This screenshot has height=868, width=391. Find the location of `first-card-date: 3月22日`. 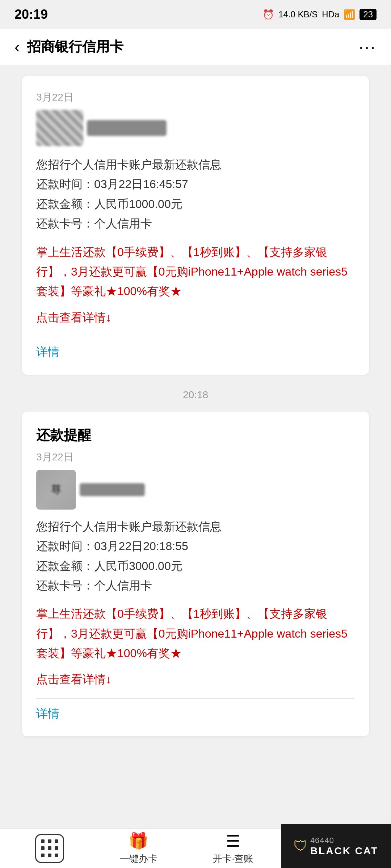

first-card-date: 3月22日 is located at coordinates (196, 97).